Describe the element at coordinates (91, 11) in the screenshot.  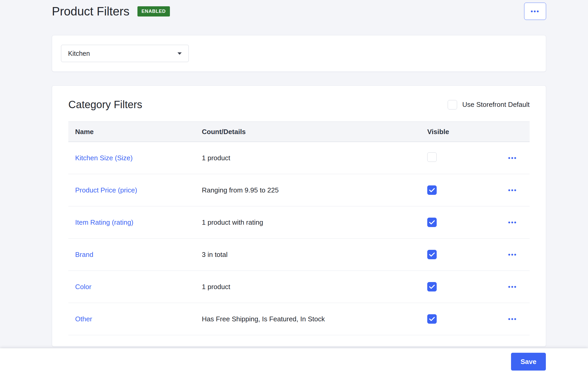
I see `page-title: Product Filters` at that location.